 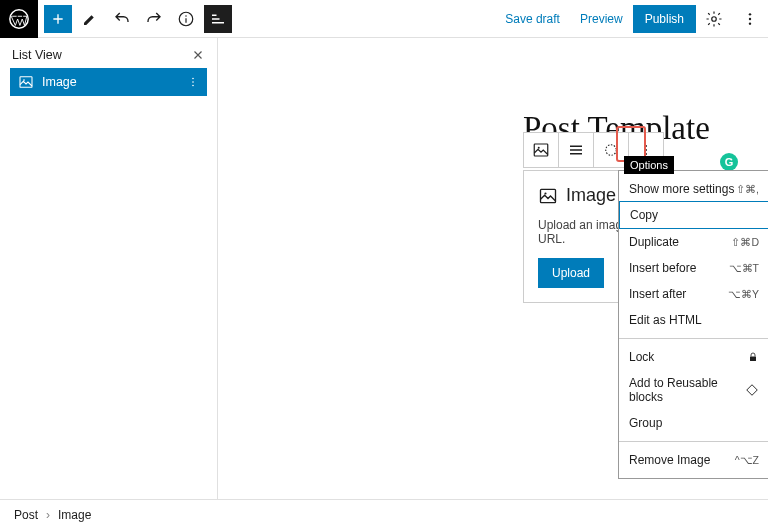 I want to click on breadcrumb-post: Post, so click(x=26, y=515).